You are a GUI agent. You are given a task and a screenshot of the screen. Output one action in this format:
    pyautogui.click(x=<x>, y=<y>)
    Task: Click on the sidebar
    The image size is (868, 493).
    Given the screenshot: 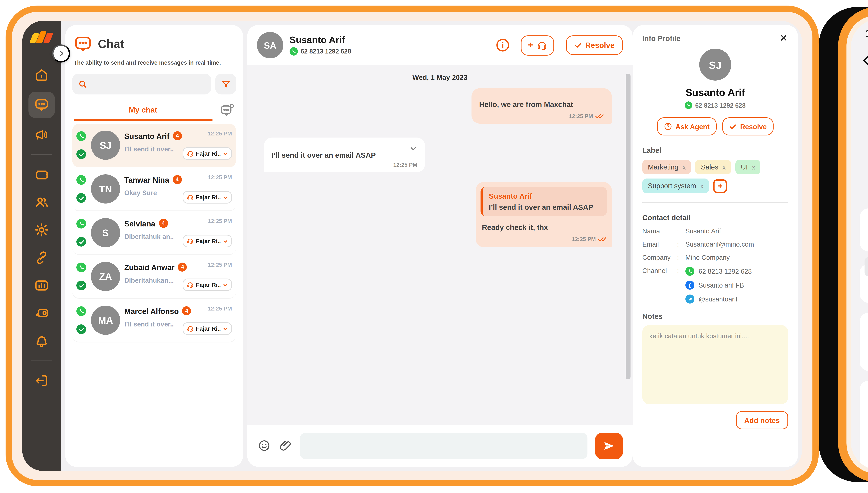 What is the action you would take?
    pyautogui.click(x=42, y=246)
    